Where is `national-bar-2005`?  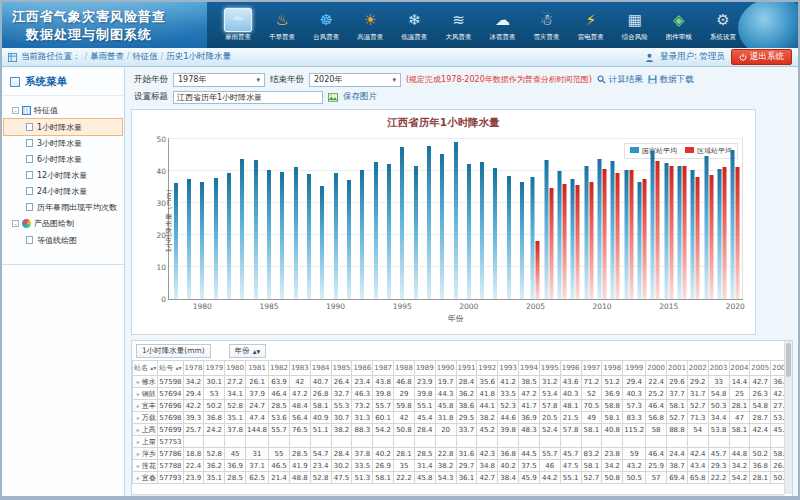
national-bar-2005 is located at coordinates (533, 238).